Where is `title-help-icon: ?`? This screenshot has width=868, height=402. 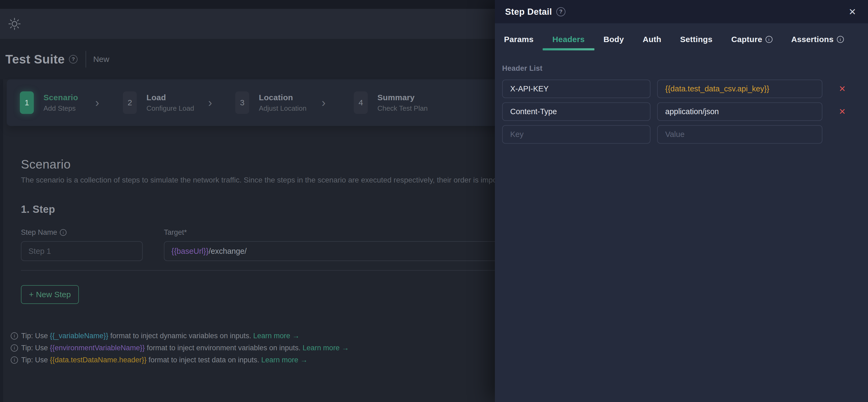 title-help-icon: ? is located at coordinates (73, 59).